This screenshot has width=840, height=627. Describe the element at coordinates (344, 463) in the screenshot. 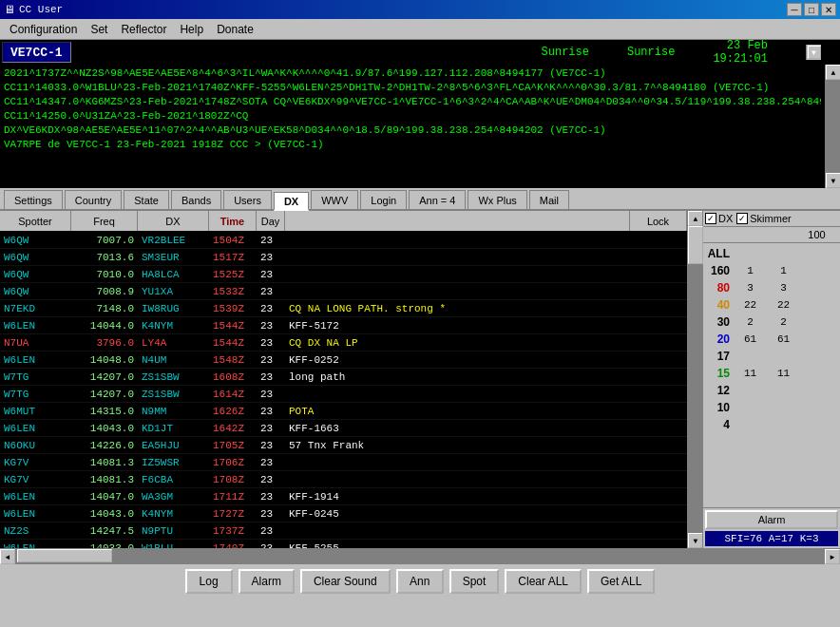

I see `table-row: KG7V 14081.3 IZ5WSR 1706Z 23` at that location.